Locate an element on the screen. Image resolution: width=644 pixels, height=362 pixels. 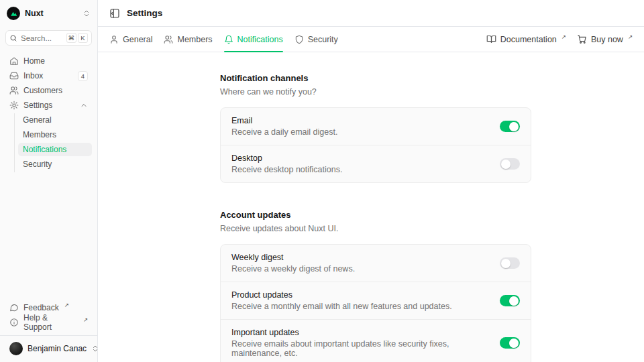
setting-description: Receive emails about important updates l… is located at coordinates (360, 349).